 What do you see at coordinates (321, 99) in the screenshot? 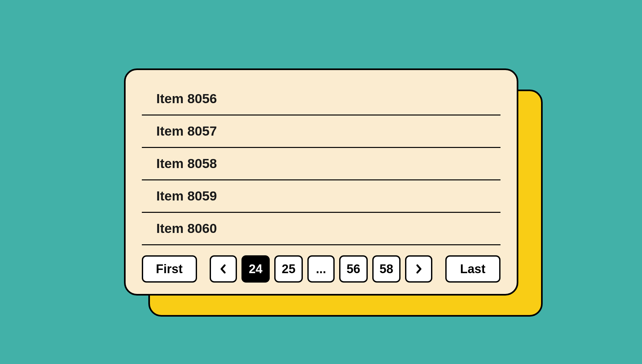
I see `list-item: Item 8056` at bounding box center [321, 99].